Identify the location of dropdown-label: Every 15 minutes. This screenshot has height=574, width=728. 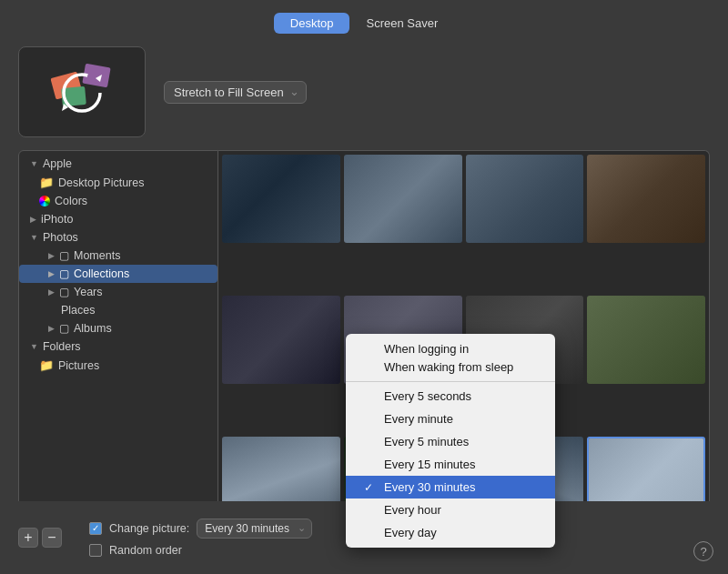
(430, 464).